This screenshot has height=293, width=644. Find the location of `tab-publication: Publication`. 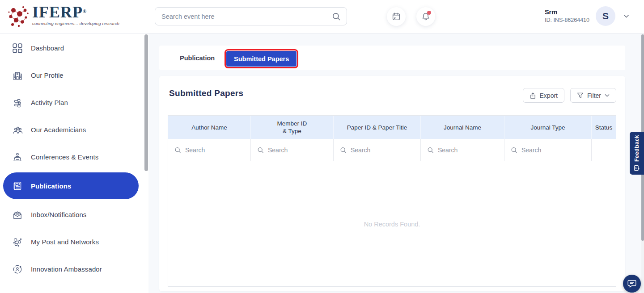

tab-publication: Publication is located at coordinates (197, 58).